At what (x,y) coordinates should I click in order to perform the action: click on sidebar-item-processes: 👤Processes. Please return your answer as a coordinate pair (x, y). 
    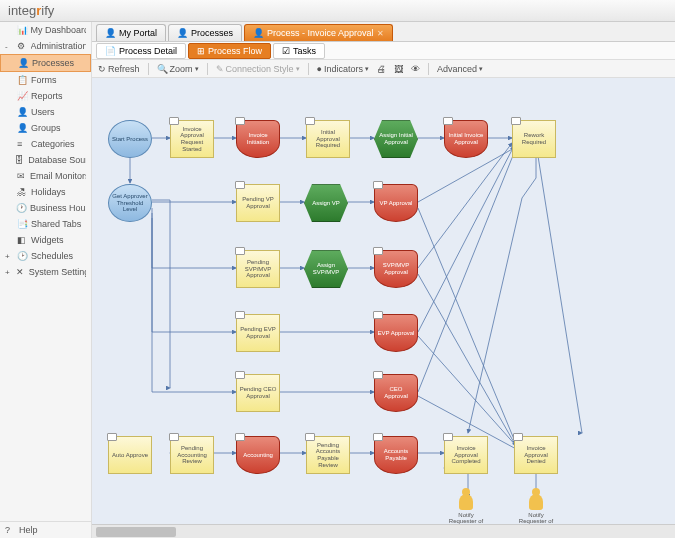
    Looking at the image, I should click on (46, 63).